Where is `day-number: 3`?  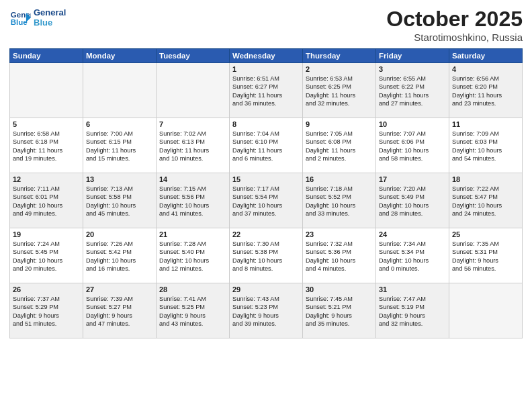 day-number: 3 is located at coordinates (412, 69).